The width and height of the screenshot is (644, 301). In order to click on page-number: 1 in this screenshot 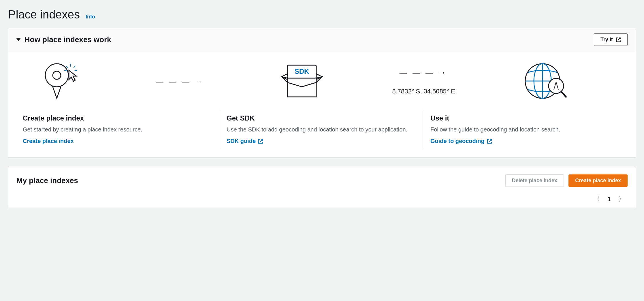, I will do `click(609, 199)`.